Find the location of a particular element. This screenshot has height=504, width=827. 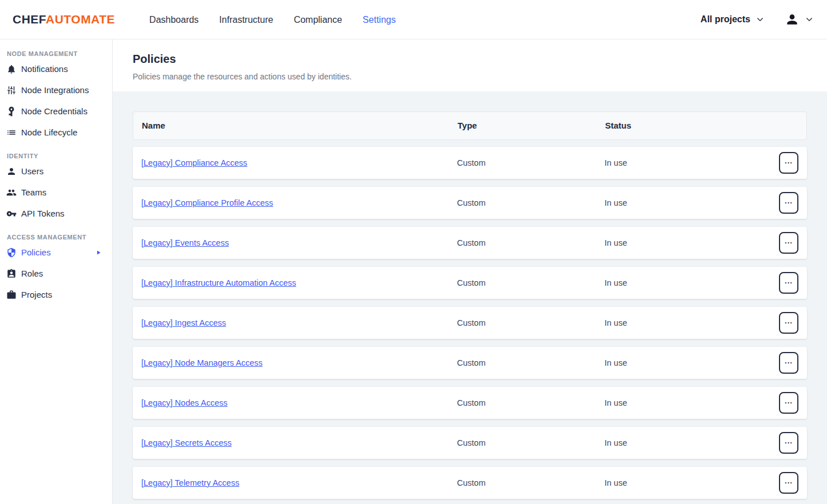

sidebar-item-label: Users is located at coordinates (32, 171).